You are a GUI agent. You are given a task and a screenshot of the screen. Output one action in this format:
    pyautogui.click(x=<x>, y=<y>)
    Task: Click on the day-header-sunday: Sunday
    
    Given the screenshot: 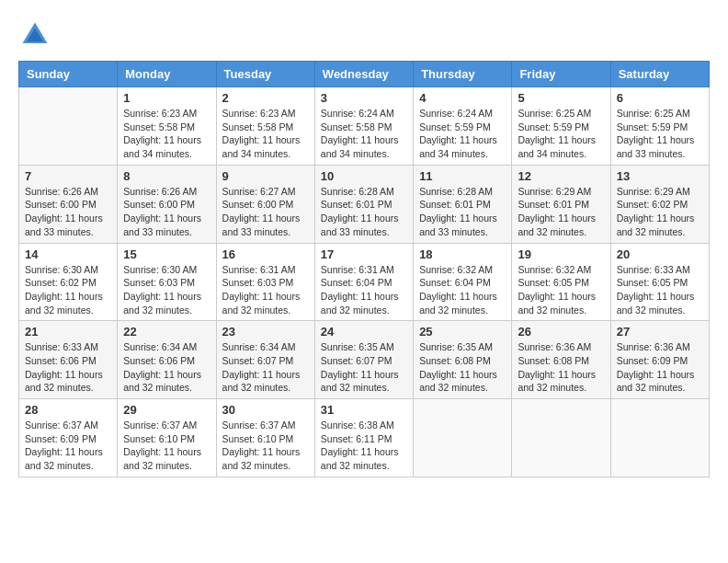 What is the action you would take?
    pyautogui.click(x=68, y=75)
    